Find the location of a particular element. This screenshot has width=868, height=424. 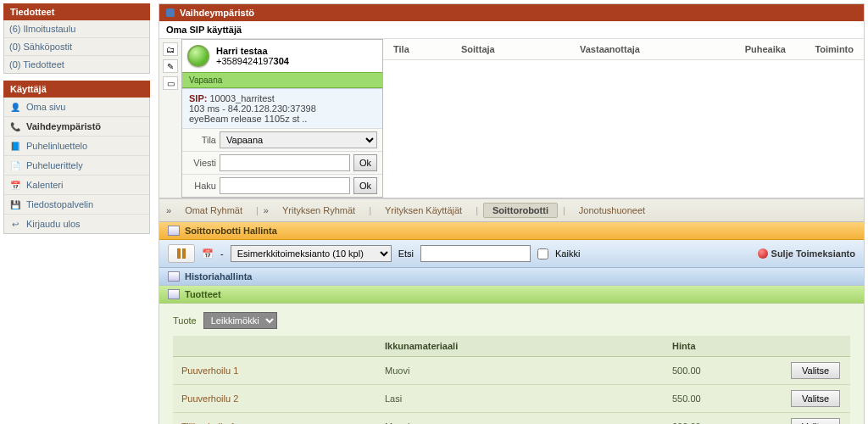

nav-puheluerittely: 📄Puheluerittely is located at coordinates (76, 166).